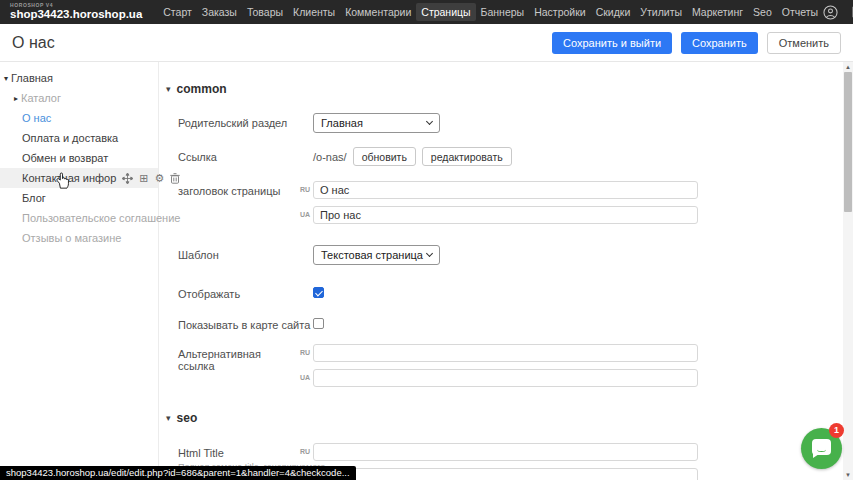  Describe the element at coordinates (376, 123) in the screenshot. I see `parent-section-select: Главная` at that location.